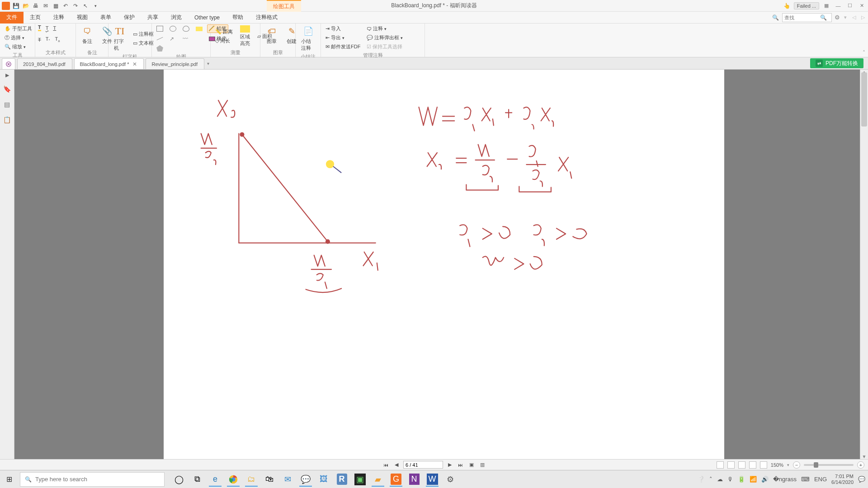 The width and height of the screenshot is (868, 488). What do you see at coordinates (806, 479) in the screenshot?
I see `keyboard-icon: ⌨` at bounding box center [806, 479].